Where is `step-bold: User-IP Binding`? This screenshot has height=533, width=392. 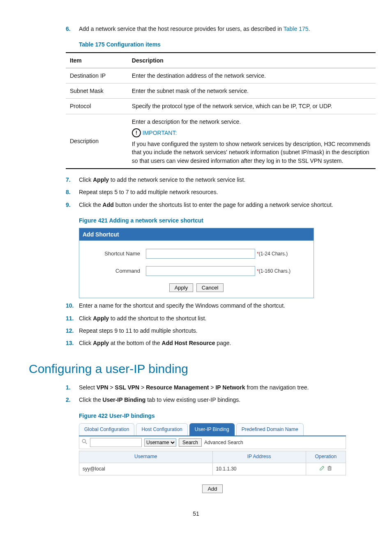 step-bold: User-IP Binding is located at coordinates (124, 400).